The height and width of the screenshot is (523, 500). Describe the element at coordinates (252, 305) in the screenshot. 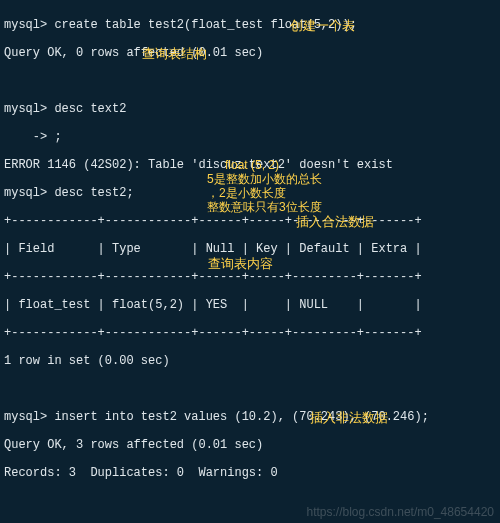

I see `table-row: | float_test | float(5,2) | YES | | NULL…` at that location.